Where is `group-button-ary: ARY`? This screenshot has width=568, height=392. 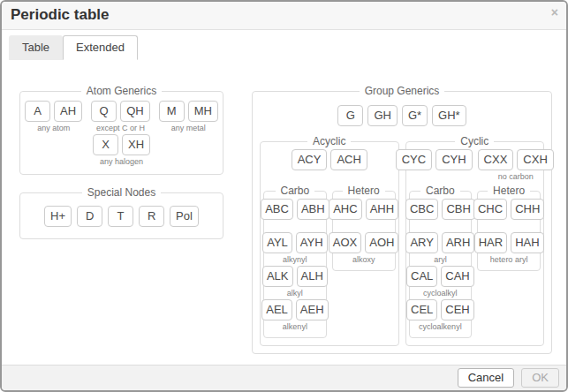 group-button-ary: ARY is located at coordinates (422, 243).